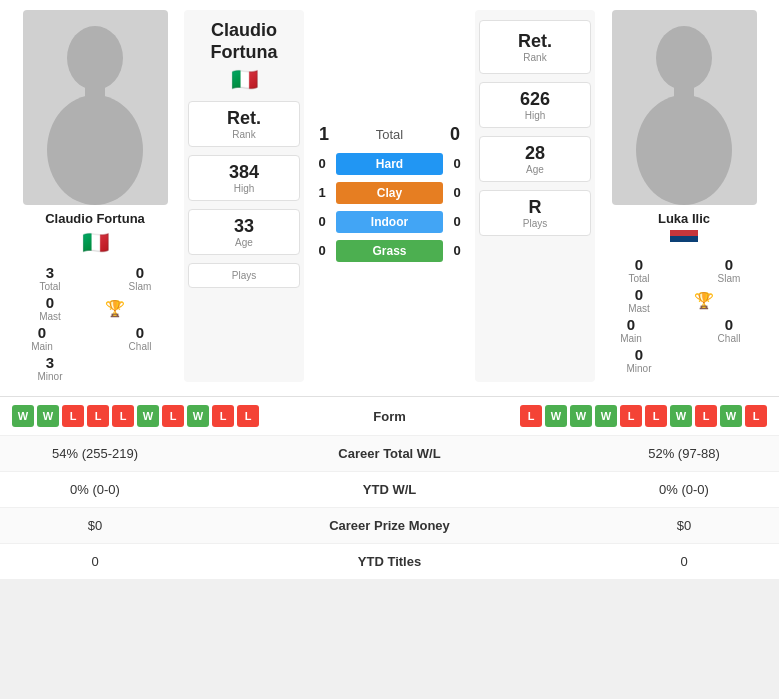 The height and width of the screenshot is (699, 779). Describe the element at coordinates (45, 338) in the screenshot. I see `player1-main-block: 0 Main` at that location.